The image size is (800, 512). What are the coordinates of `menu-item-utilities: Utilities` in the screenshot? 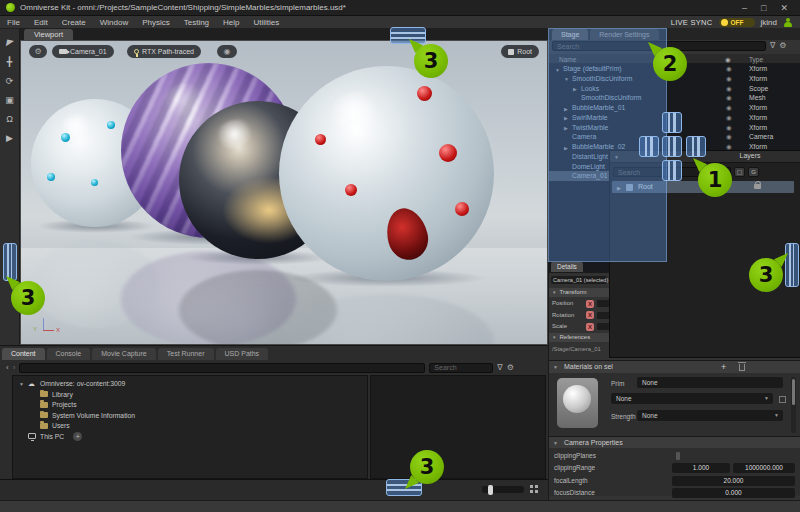 It's located at (267, 22).